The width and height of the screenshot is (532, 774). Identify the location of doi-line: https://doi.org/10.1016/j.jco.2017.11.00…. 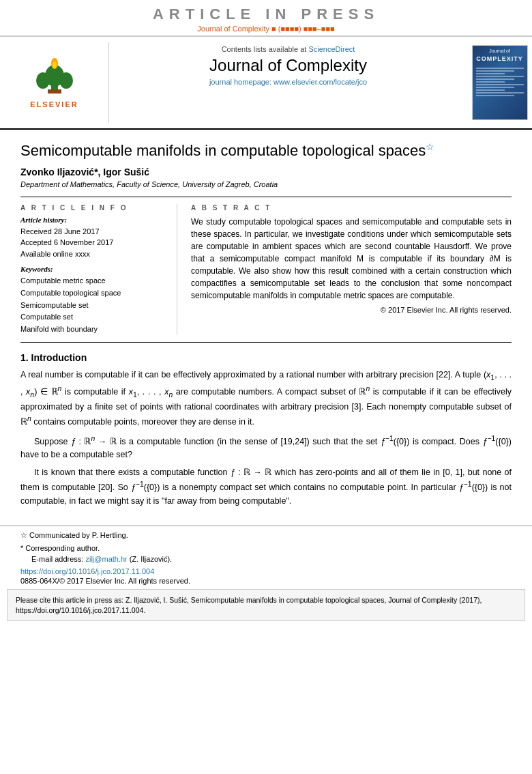
(266, 571).